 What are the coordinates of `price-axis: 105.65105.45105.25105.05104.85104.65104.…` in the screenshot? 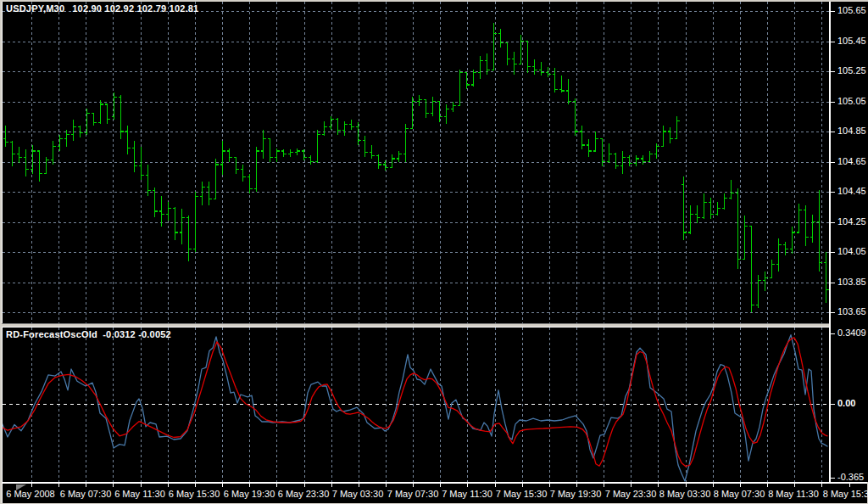 It's located at (849, 242).